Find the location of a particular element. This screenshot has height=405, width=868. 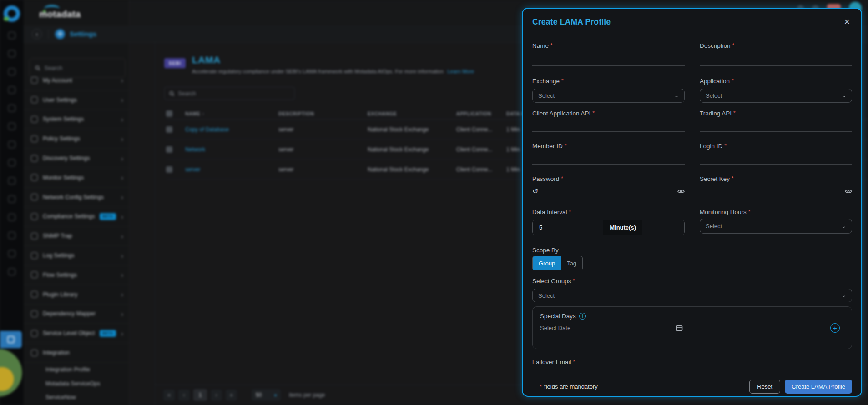

sidebar-item: Flow Settings › is located at coordinates (76, 275).